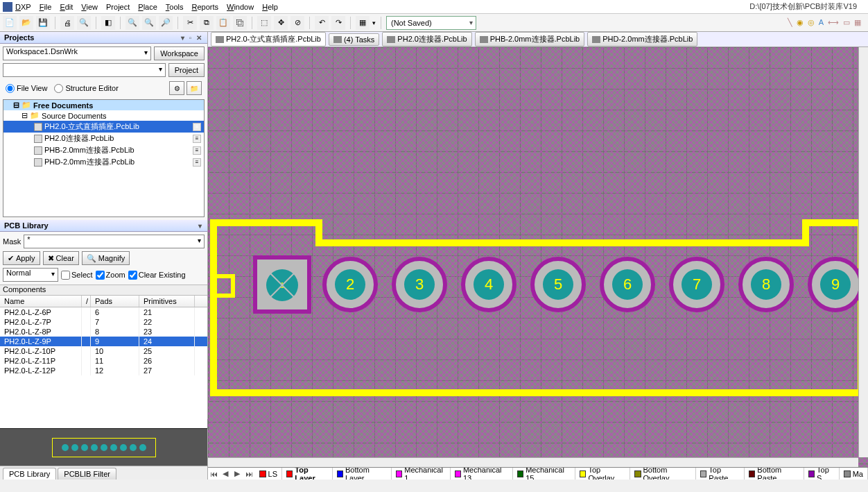 The width and height of the screenshot is (868, 492). What do you see at coordinates (833, 22) in the screenshot?
I see `tool-dimension-icon: ⟷` at bounding box center [833, 22].